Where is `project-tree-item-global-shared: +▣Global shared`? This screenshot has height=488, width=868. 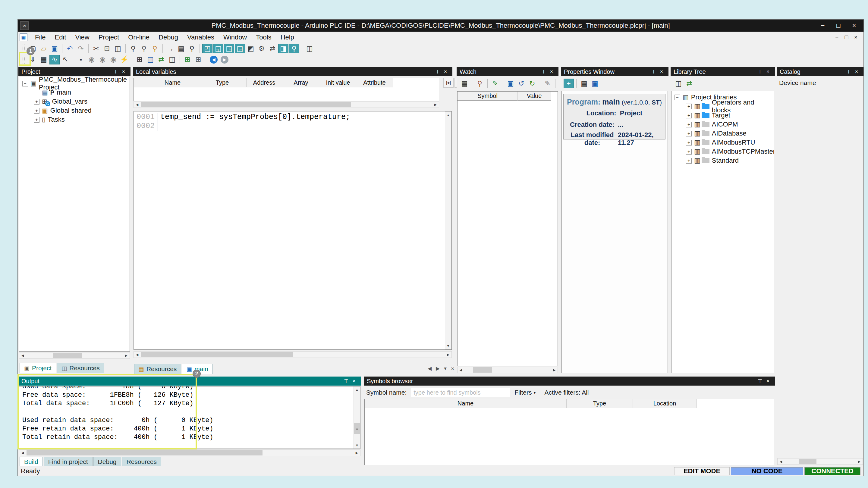
project-tree-item-global-shared: +▣Global shared is located at coordinates (74, 110).